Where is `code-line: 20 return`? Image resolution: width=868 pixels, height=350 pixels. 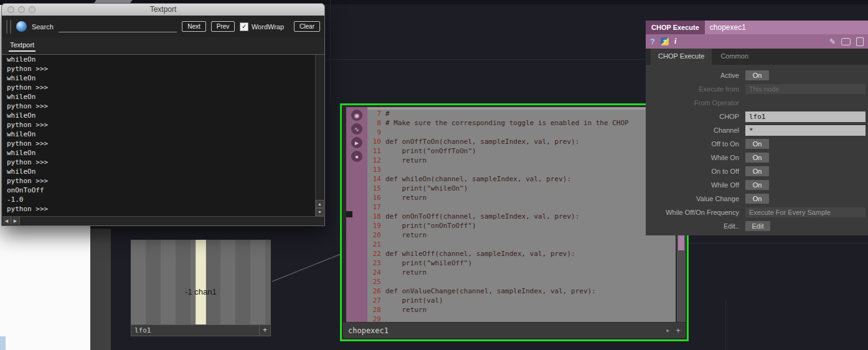
code-line: 20 return is located at coordinates (522, 235).